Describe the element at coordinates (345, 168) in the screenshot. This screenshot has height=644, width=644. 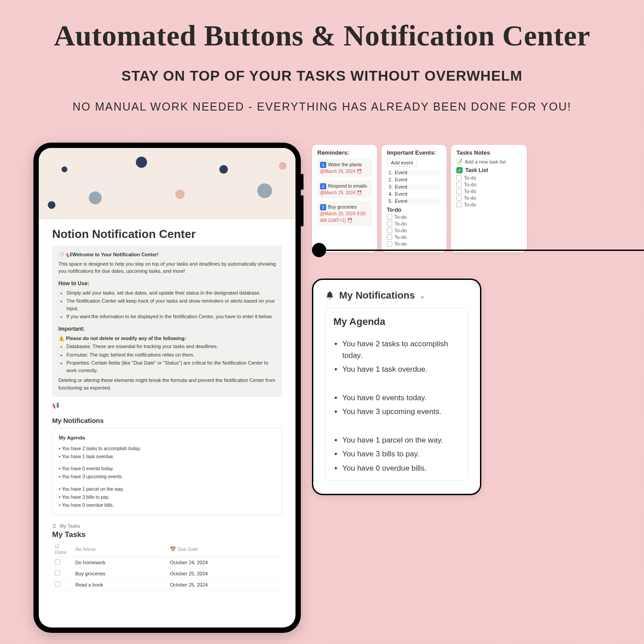
I see `reminder-item: 1Water the plants@March 29, 2024 ⏰` at that location.